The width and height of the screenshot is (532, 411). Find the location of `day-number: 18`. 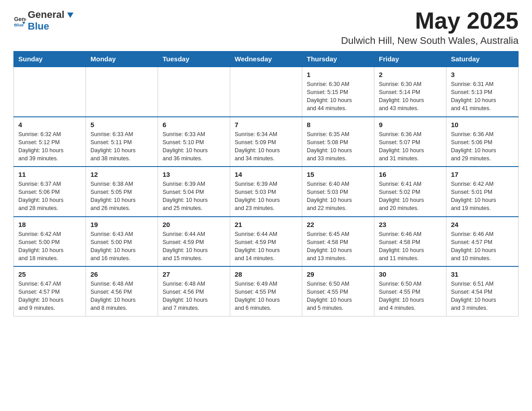

day-number: 18 is located at coordinates (50, 225).